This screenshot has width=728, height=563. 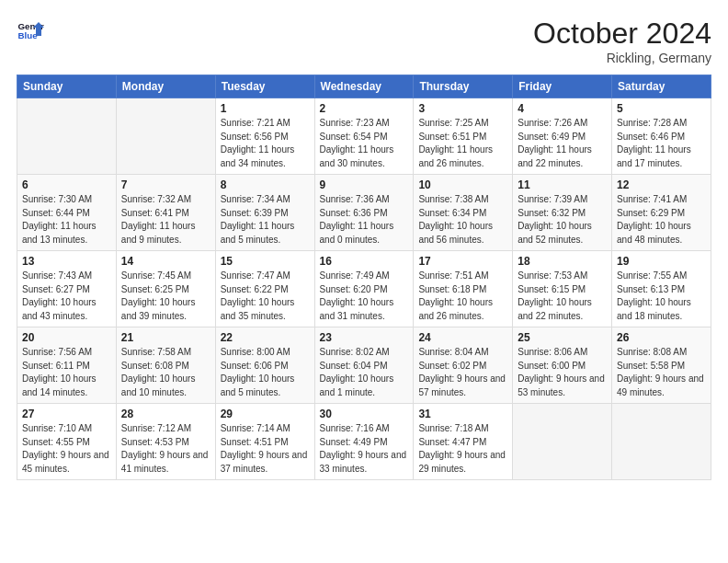 I want to click on day-info: Sunrise: 7:12 AMSunset: 4:53 PMDaylight:…, so click(x=165, y=449).